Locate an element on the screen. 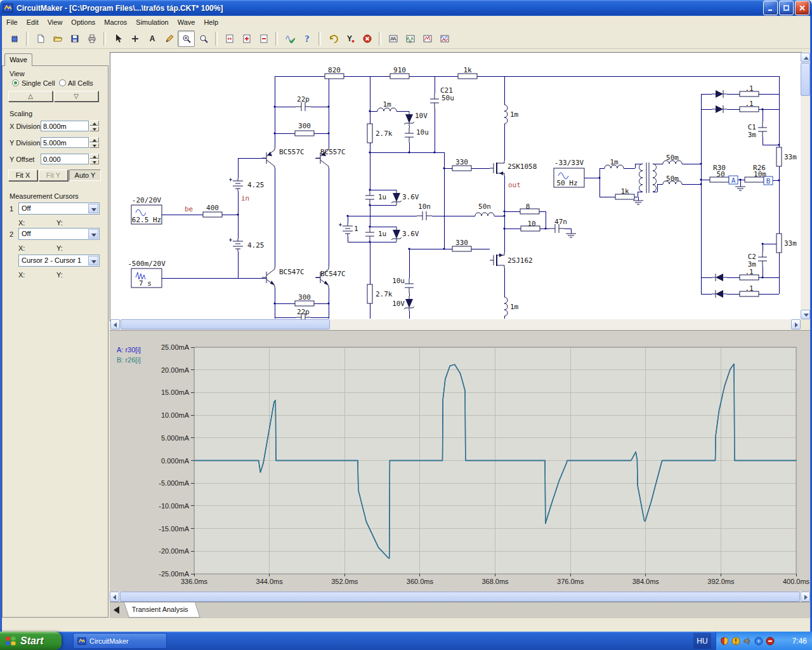  transformer is located at coordinates (648, 178).